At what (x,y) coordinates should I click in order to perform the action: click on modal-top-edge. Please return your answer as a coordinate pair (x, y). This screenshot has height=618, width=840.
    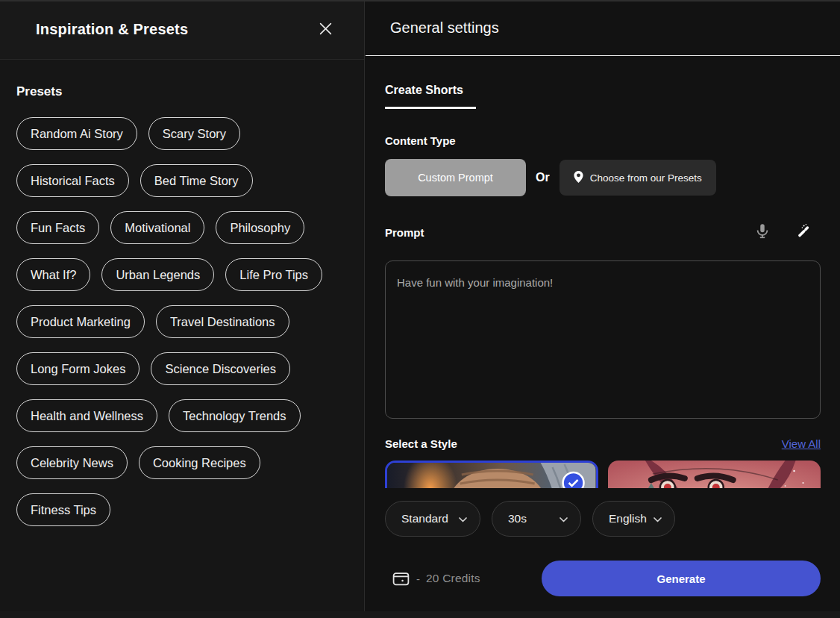
    Looking at the image, I should click on (420, 1).